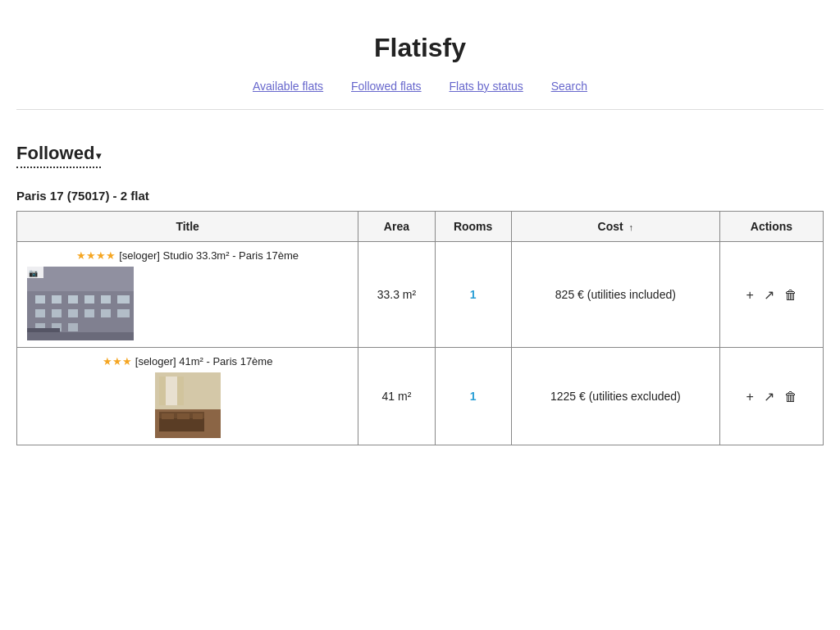  What do you see at coordinates (397, 397) in the screenshot?
I see `listing-area-2: 41 m²` at bounding box center [397, 397].